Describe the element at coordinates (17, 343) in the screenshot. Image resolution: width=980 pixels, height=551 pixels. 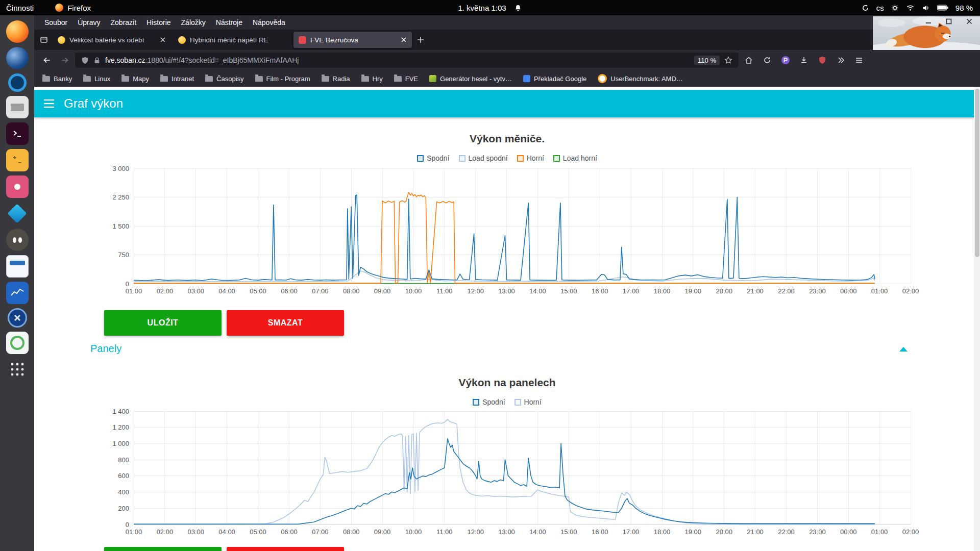
I see `dock-software-icon` at that location.